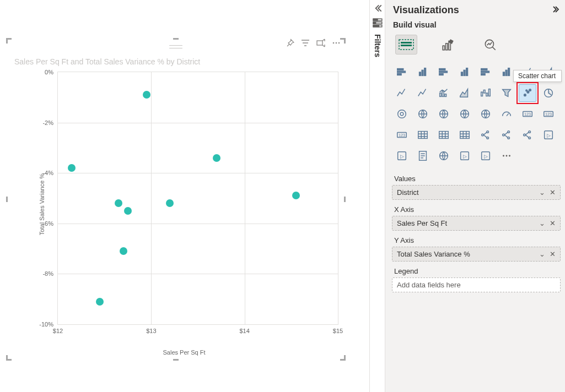  Describe the element at coordinates (444, 114) in the screenshot. I see `viz-type-map` at that location.